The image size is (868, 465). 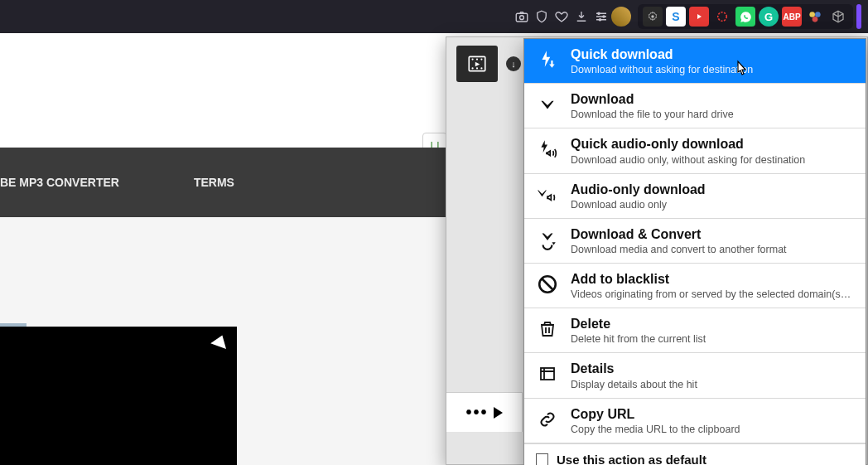 What do you see at coordinates (815, 17) in the screenshot?
I see `vdh-ext-icon` at bounding box center [815, 17].